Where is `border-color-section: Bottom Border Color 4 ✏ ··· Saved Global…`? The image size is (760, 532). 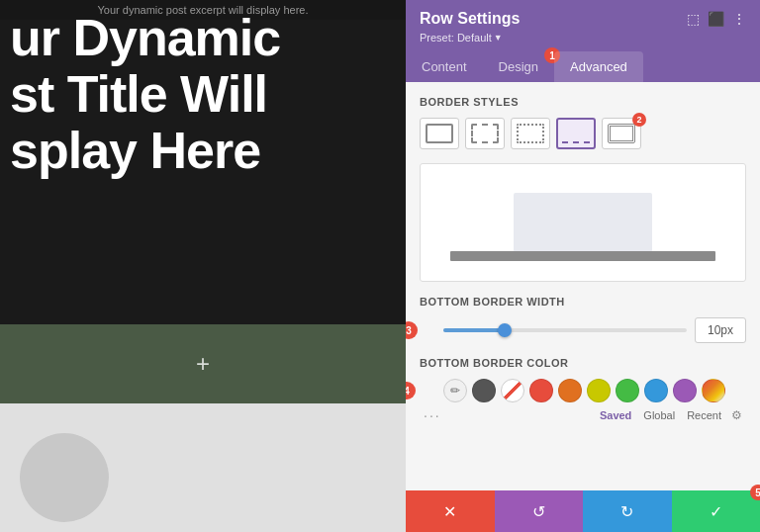 border-color-section: Bottom Border Color 4 ✏ ··· Saved Global… is located at coordinates (583, 391).